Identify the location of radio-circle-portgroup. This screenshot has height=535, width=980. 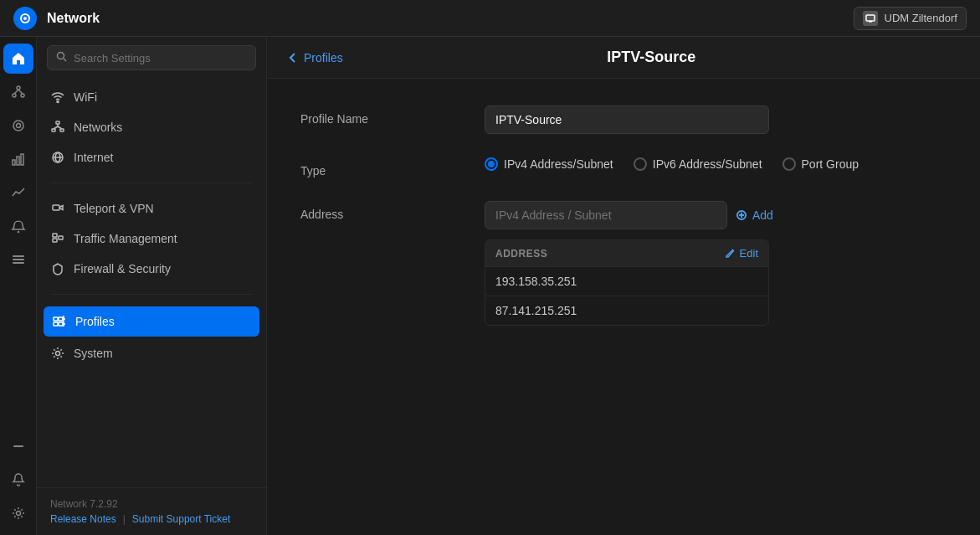
(789, 164).